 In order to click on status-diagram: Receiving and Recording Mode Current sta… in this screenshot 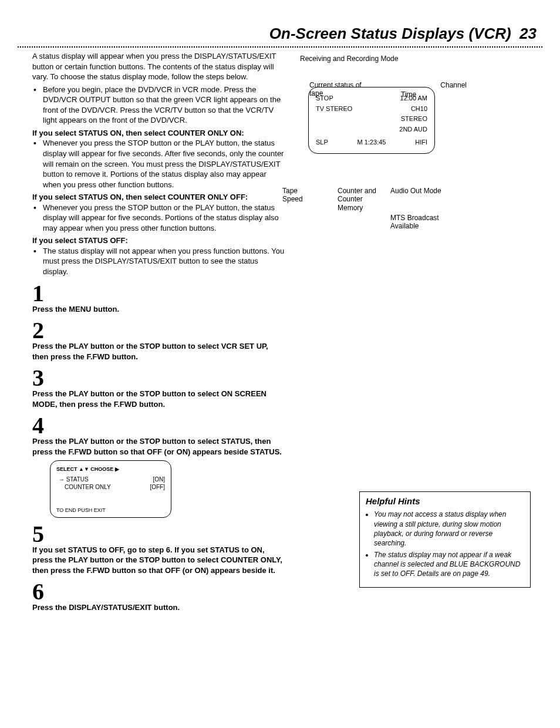, I will do `click(390, 104)`.